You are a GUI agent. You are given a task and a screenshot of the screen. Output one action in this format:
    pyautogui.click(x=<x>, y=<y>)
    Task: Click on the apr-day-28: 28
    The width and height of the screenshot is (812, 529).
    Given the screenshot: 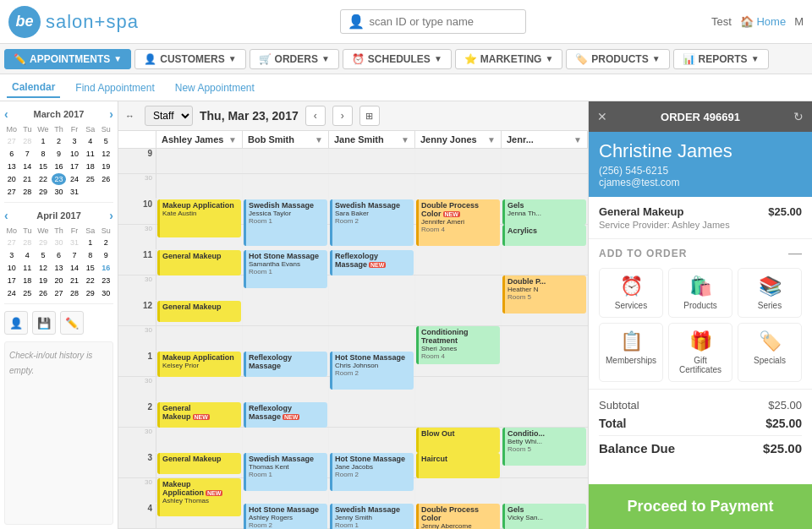 What is the action you would take?
    pyautogui.click(x=28, y=243)
    